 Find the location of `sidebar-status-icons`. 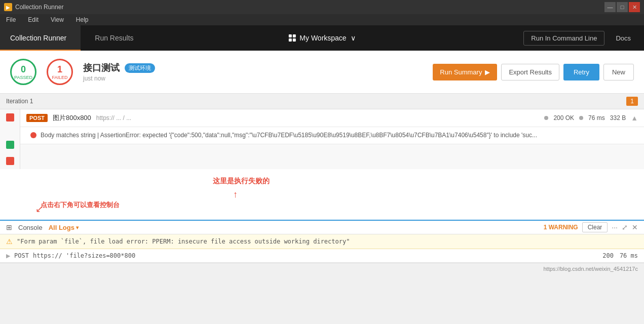

sidebar-status-icons is located at coordinates (10, 139).